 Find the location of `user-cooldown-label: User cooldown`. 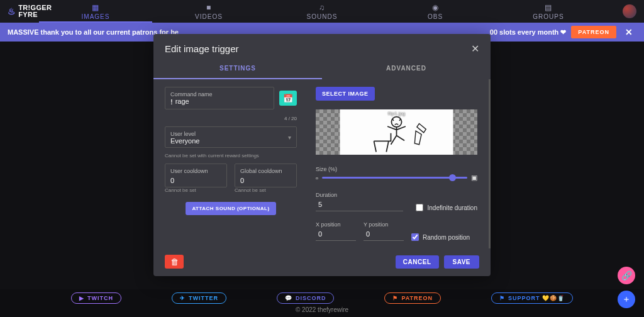

user-cooldown-label: User cooldown is located at coordinates (196, 171).